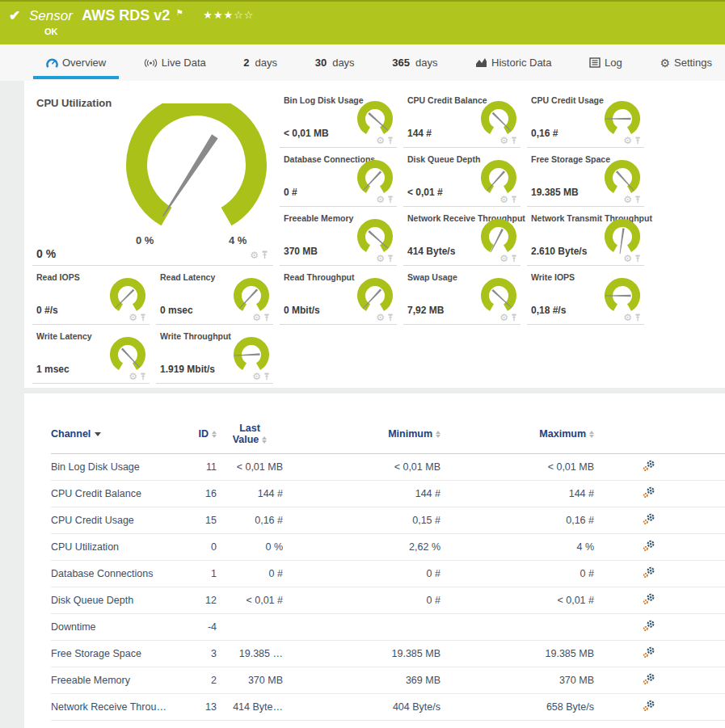  Describe the element at coordinates (335, 63) in the screenshot. I see `tab-30-days: 30 days` at that location.